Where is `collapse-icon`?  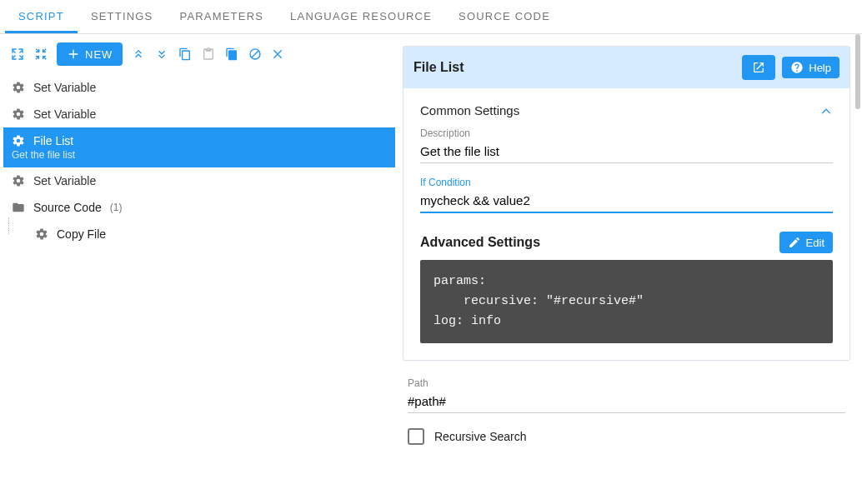 collapse-icon is located at coordinates (41, 54).